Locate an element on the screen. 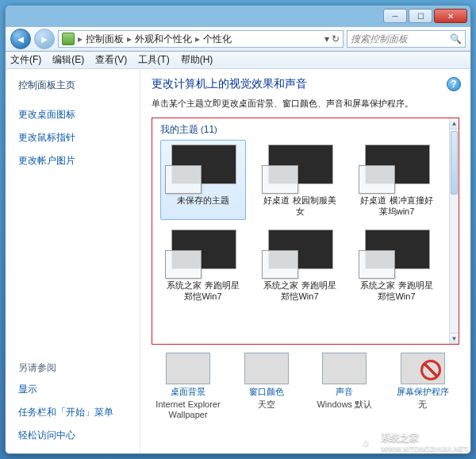 Image resolution: width=476 pixels, height=459 pixels. theme-name: 好桌道 横冲直撞好莱坞win7 is located at coordinates (397, 206).